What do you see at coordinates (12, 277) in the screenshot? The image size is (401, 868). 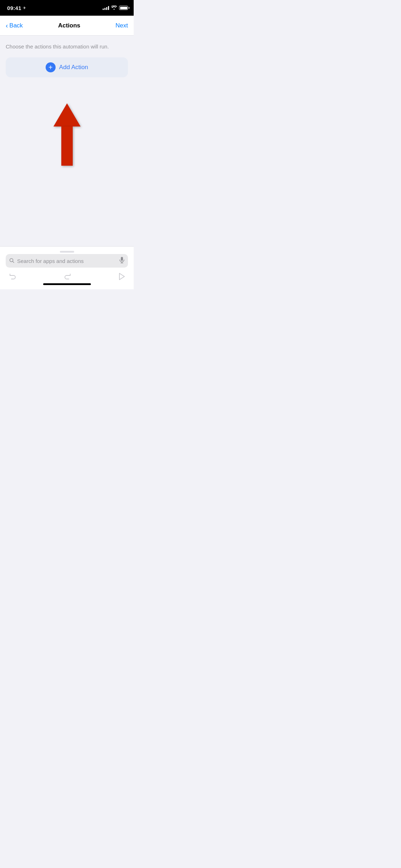 I see `undo-button` at bounding box center [12, 277].